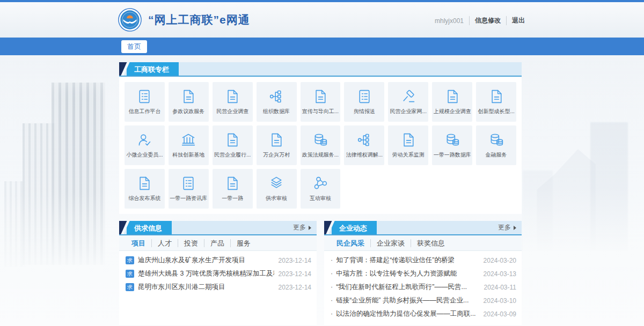 This screenshot has width=644, height=326. I want to click on nav-home-button: 首页, so click(134, 47).